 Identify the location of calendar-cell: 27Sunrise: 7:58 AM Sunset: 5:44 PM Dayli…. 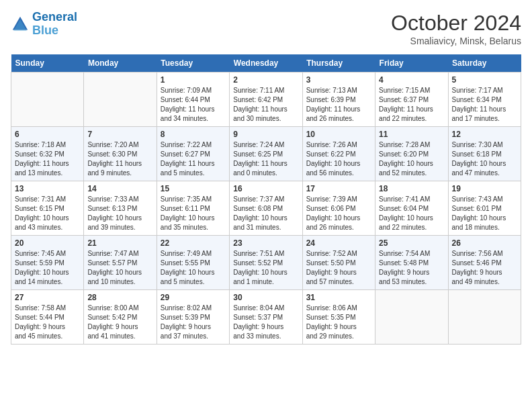
(48, 317).